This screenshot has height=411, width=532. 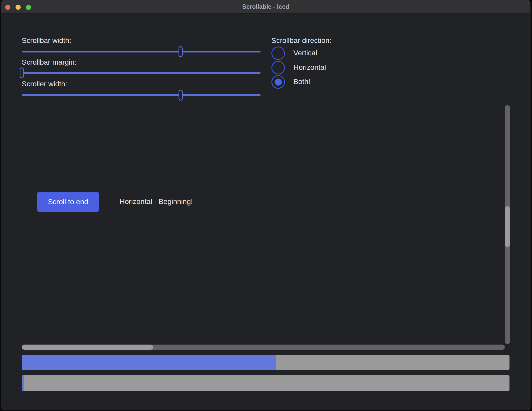 What do you see at coordinates (45, 84) in the screenshot?
I see `scroller-width-label: Scroller width:` at bounding box center [45, 84].